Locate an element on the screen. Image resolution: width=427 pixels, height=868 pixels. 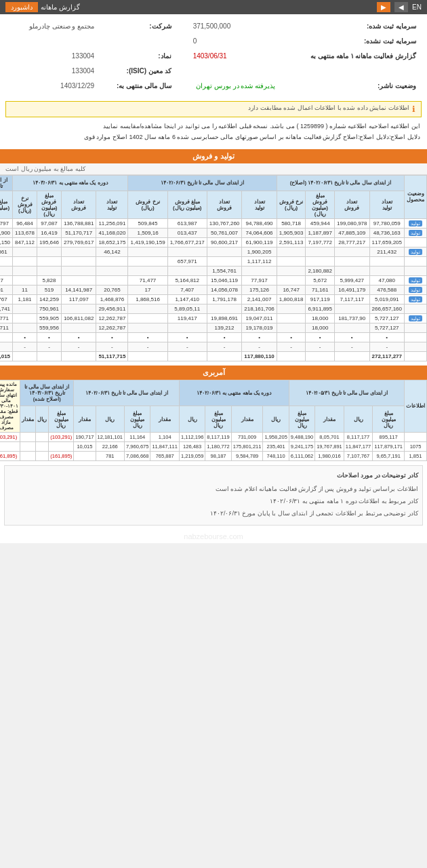
cell: 319,119,900 is located at coordinates (7, 233).